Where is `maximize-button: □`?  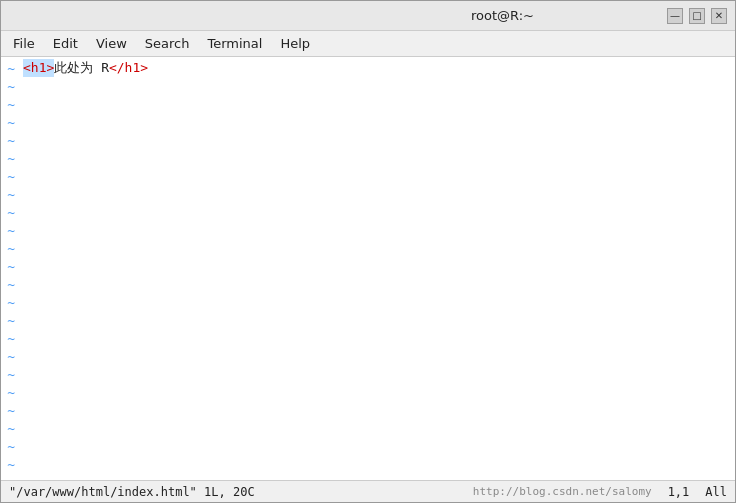
maximize-button: □ is located at coordinates (697, 16).